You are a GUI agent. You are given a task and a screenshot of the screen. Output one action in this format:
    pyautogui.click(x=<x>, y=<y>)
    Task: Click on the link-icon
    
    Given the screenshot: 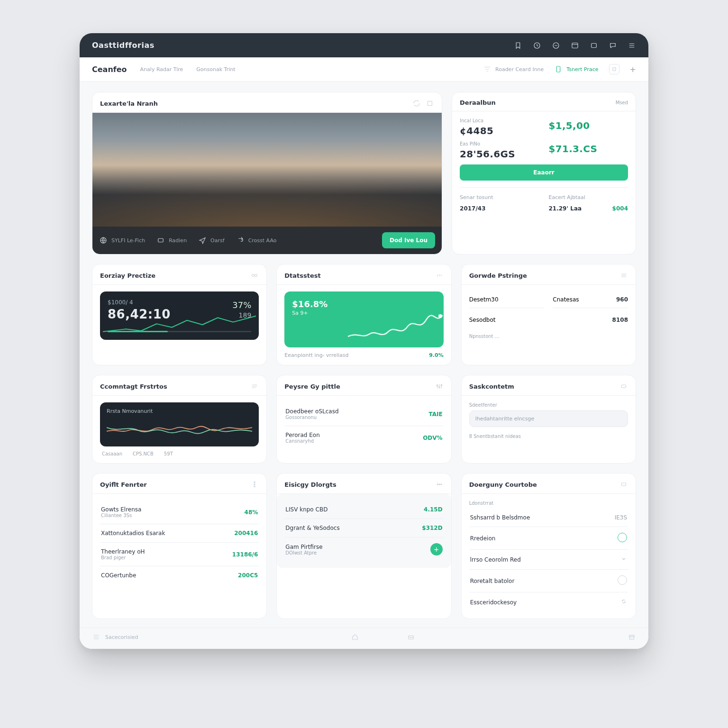 What is the action you would take?
    pyautogui.click(x=255, y=275)
    